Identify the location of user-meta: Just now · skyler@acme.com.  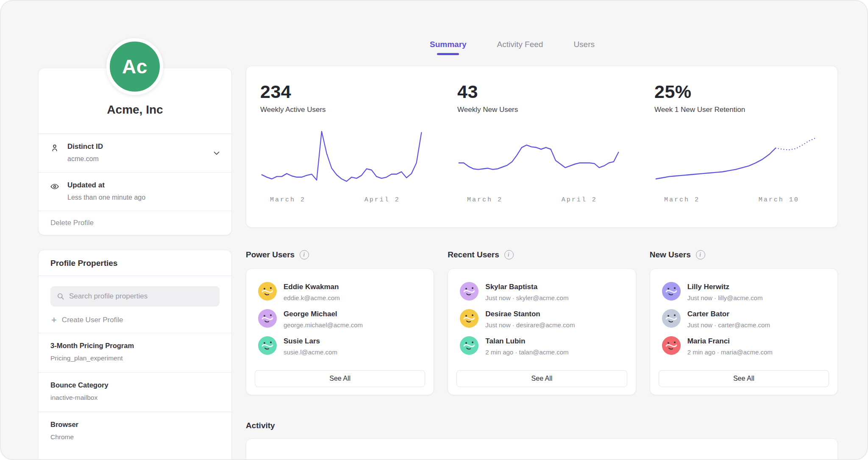
(527, 298).